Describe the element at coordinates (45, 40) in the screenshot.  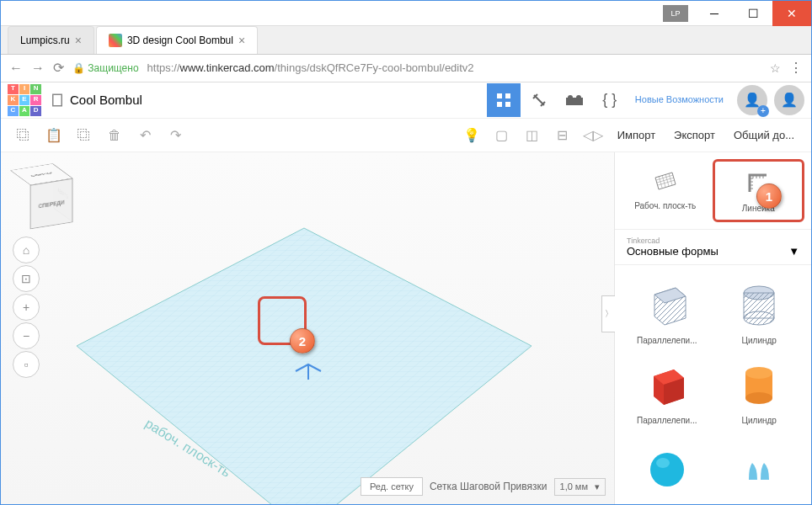
I see `tab-title: Lumpics.ru` at that location.